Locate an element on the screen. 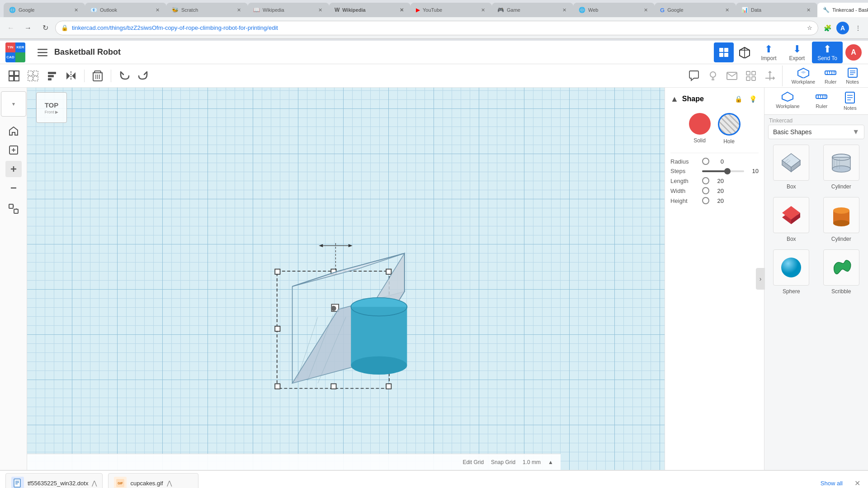 This screenshot has height=488, width=868. right-ruler-button: Ruler is located at coordinates (821, 101).